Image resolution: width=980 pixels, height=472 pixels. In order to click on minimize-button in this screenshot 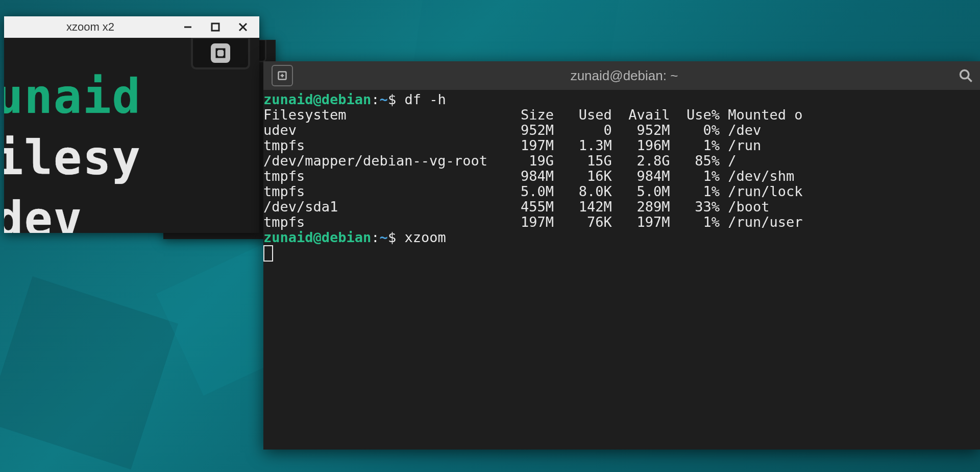, I will do `click(188, 27)`.